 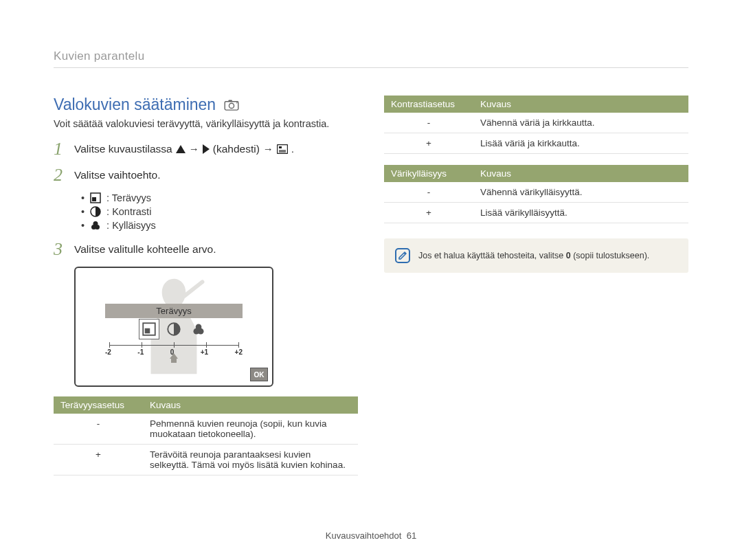 I want to click on scale-m2: -2, so click(x=109, y=352).